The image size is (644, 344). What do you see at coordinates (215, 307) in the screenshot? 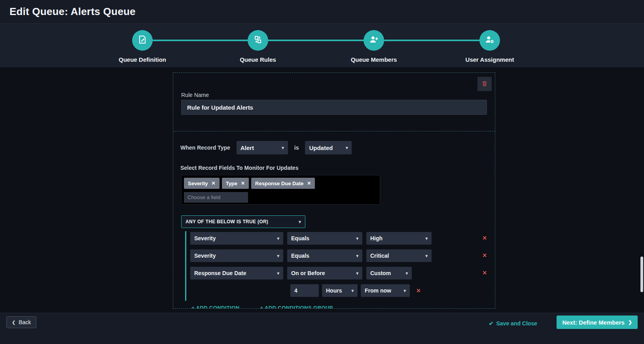
I see `add-condition-link: + ADD CONDITION` at bounding box center [215, 307].